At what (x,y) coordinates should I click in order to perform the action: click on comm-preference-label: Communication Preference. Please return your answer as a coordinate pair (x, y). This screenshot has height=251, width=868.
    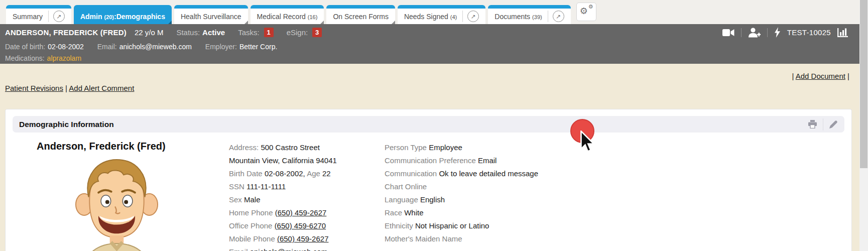
    Looking at the image, I should click on (430, 161).